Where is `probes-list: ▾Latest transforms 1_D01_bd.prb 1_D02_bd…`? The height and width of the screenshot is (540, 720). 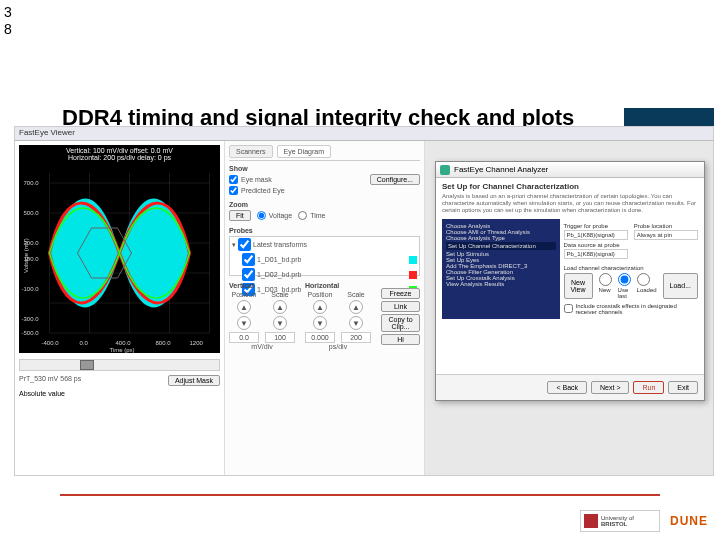 probes-list: ▾Latest transforms 1_D01_bd.prb 1_D02_bd… is located at coordinates (324, 256).